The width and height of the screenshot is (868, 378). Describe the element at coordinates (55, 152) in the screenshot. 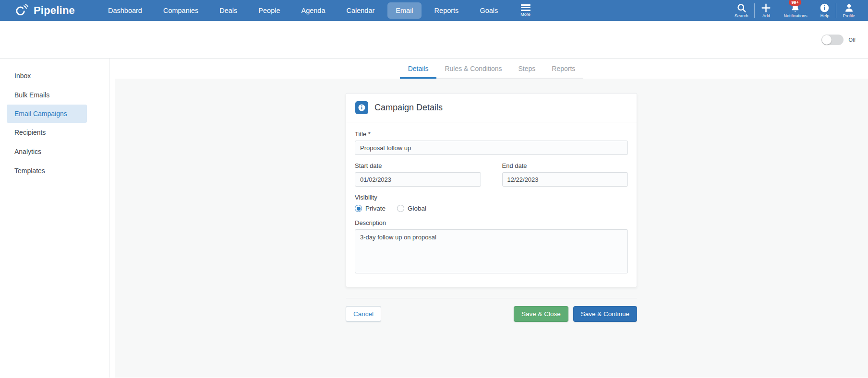

I see `sidebar-item-analytics: Analytics` at that location.